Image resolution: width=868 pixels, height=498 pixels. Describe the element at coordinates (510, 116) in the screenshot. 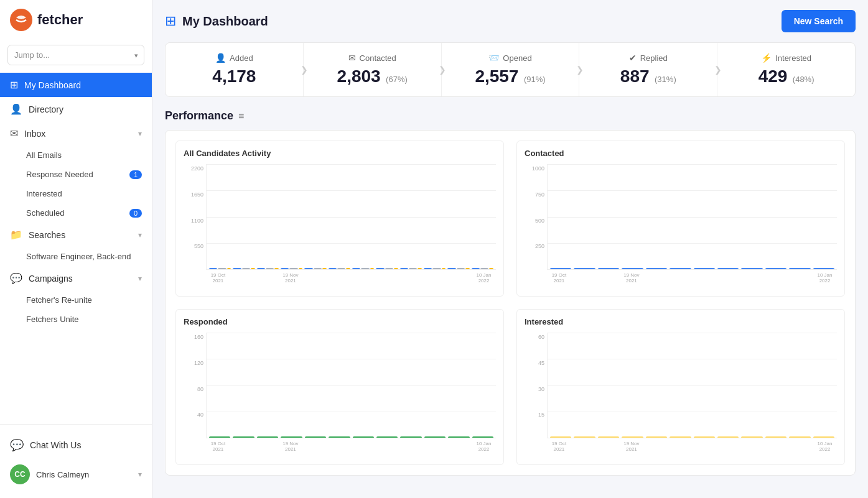

I see `performance-header: Performance ≡` at that location.